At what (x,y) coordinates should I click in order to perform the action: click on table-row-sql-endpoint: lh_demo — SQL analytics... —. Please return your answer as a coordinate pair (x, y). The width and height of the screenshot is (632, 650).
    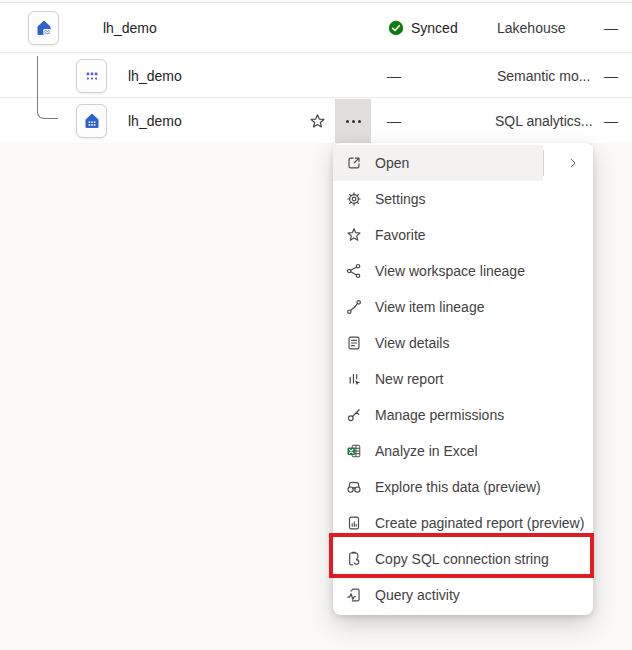
    Looking at the image, I should click on (316, 121).